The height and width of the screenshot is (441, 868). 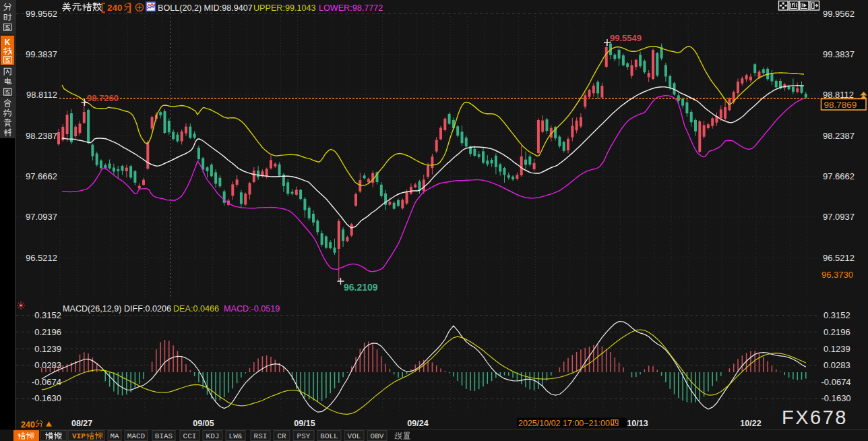 I want to click on svg-text: LW&, so click(x=236, y=436).